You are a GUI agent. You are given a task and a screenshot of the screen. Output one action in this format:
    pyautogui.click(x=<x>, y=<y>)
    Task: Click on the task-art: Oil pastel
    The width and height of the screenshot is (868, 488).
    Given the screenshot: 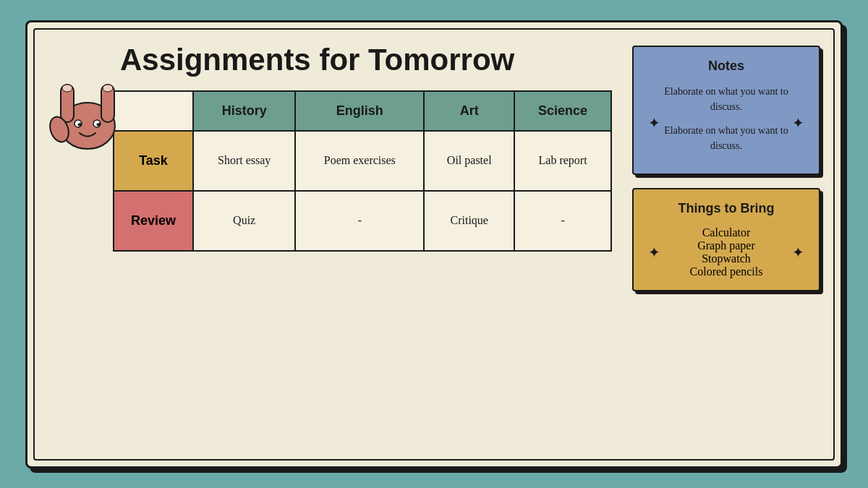 What is the action you would take?
    pyautogui.click(x=469, y=160)
    